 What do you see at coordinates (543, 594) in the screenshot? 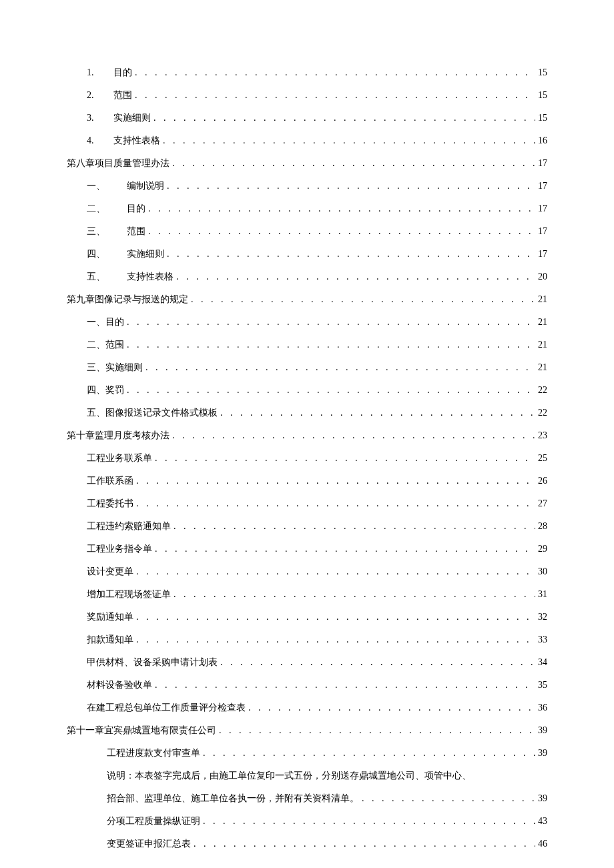
I see `toc-page-number: 31` at bounding box center [543, 594].